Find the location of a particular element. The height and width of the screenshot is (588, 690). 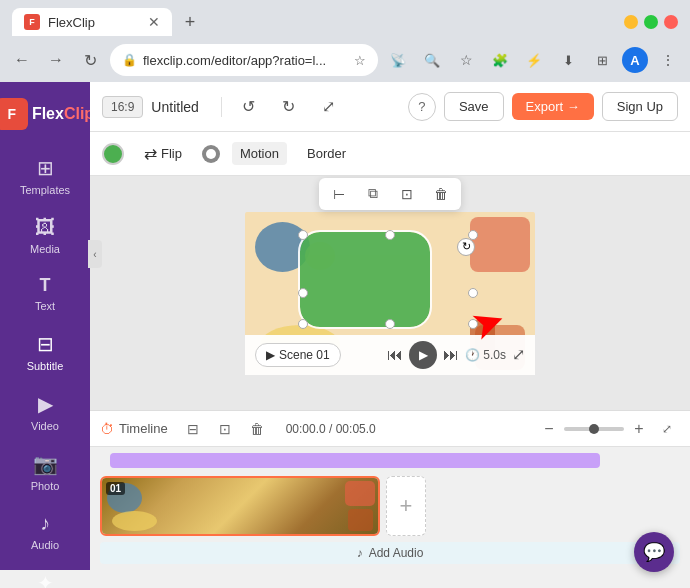

object-controls-bar: ⊢ ⧉ ⊡ 🗑 is located at coordinates (390, 194).